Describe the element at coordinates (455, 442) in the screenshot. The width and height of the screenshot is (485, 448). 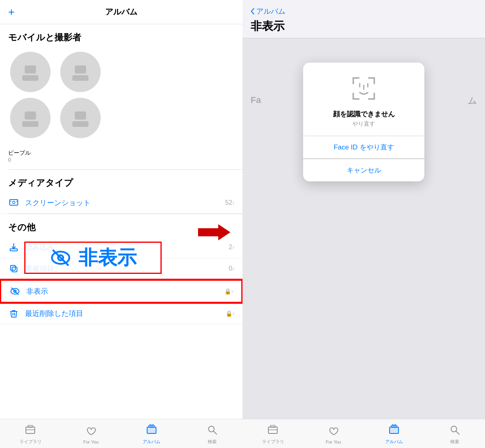
I see `nav-search-label-right: 検索` at that location.